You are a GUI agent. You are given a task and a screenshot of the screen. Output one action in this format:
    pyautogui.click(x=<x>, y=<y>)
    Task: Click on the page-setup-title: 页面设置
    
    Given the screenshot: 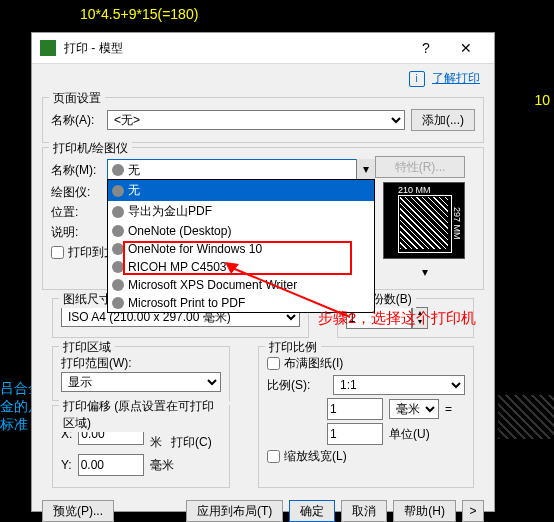 What is the action you would take?
    pyautogui.click(x=77, y=98)
    